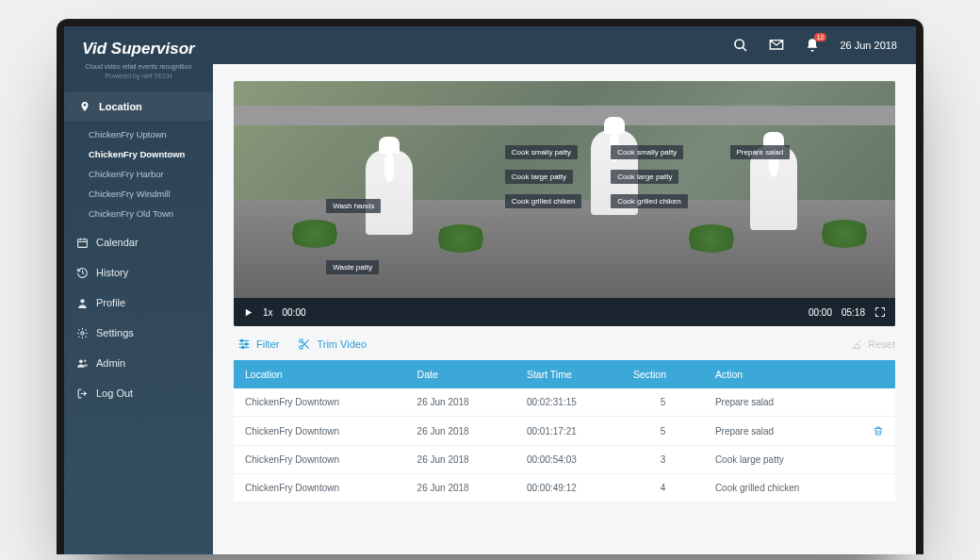 This screenshot has width=980, height=560. I want to click on col-section: Section, so click(663, 374).